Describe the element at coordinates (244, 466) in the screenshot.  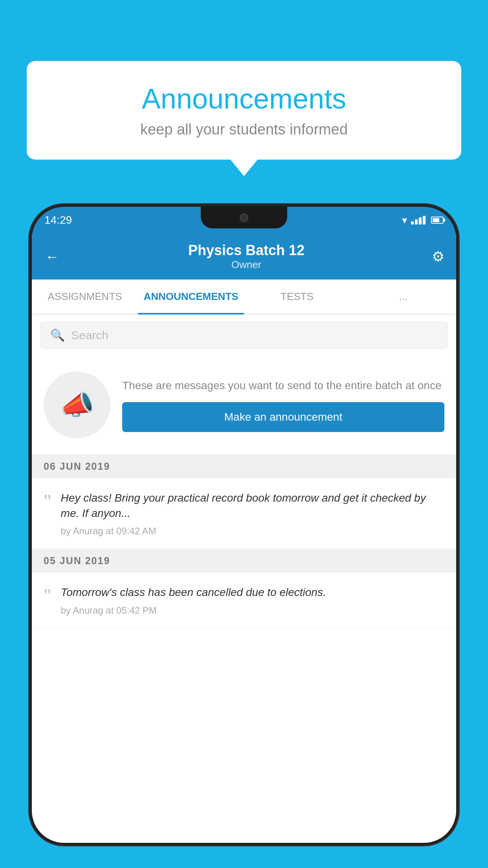
I see `date-separator-1: 06 JUN 2019` at that location.